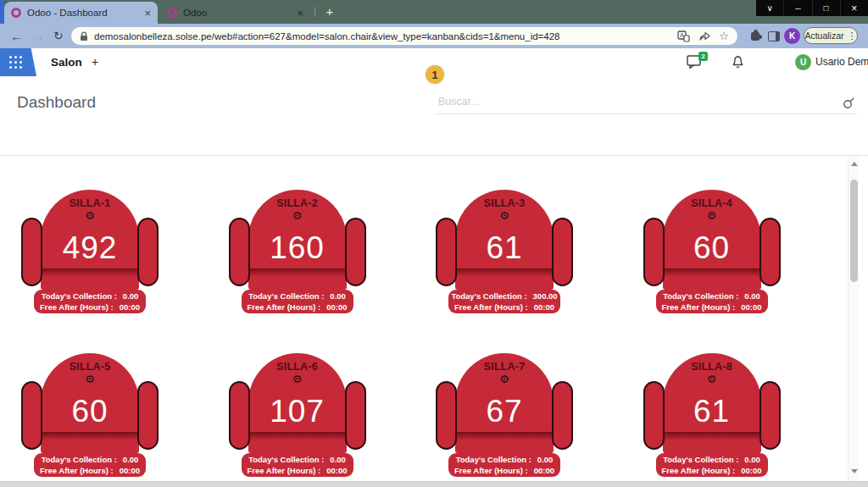  Describe the element at coordinates (504, 414) in the screenshot. I see `chair-card-silla-7: SILLA-7 ⚙ 67 Today's Collection :0.00 Fr…` at that location.